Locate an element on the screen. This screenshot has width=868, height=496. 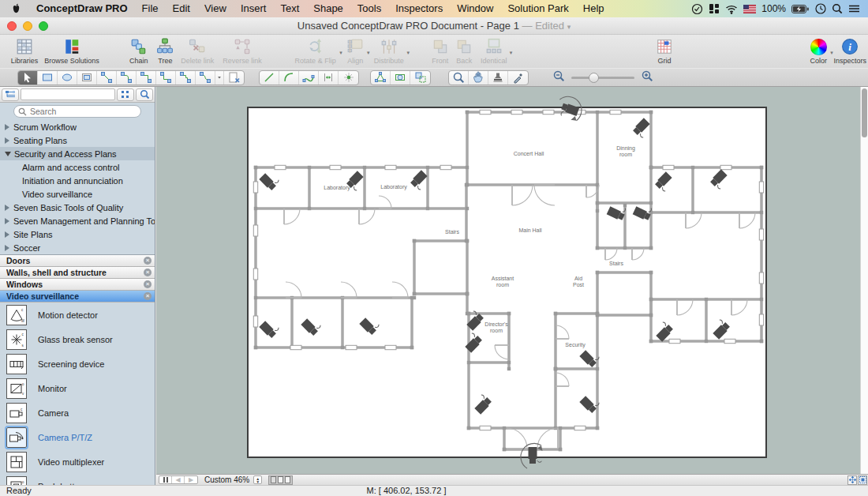
library-filter-field is located at coordinates (68, 95).